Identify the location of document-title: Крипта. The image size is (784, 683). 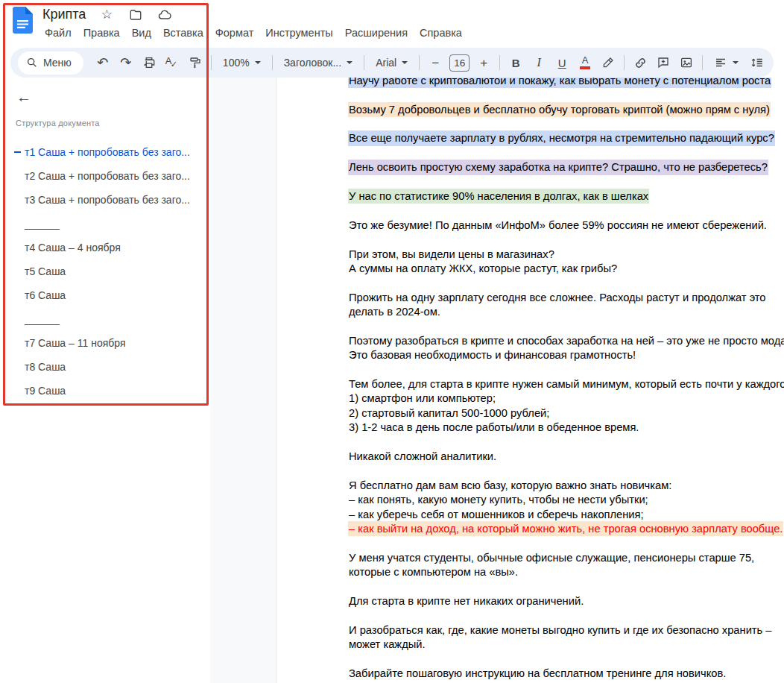
(64, 15).